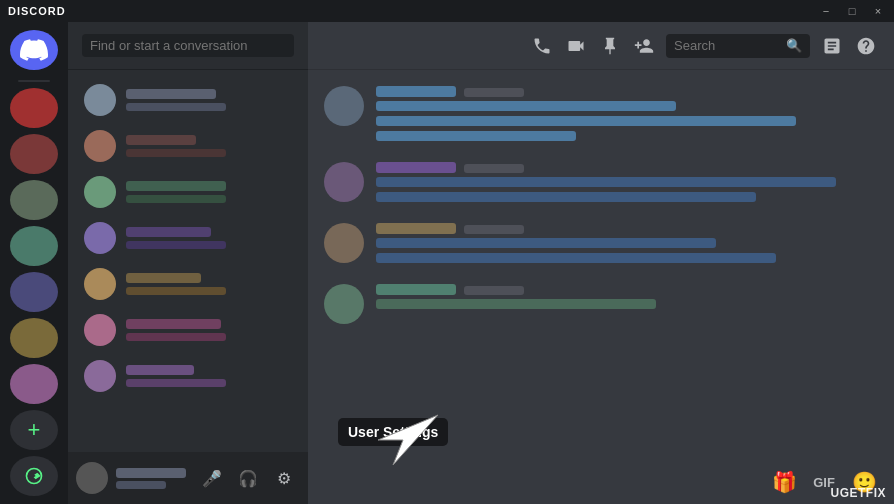  What do you see at coordinates (866, 46) in the screenshot?
I see `help-icon` at bounding box center [866, 46].